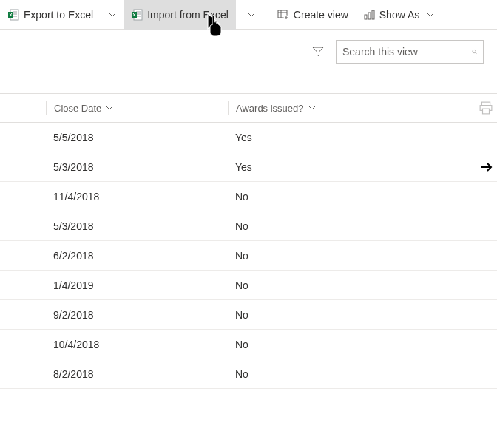 This screenshot has height=448, width=497. I want to click on table-row: 10/4/2018 No, so click(248, 345).